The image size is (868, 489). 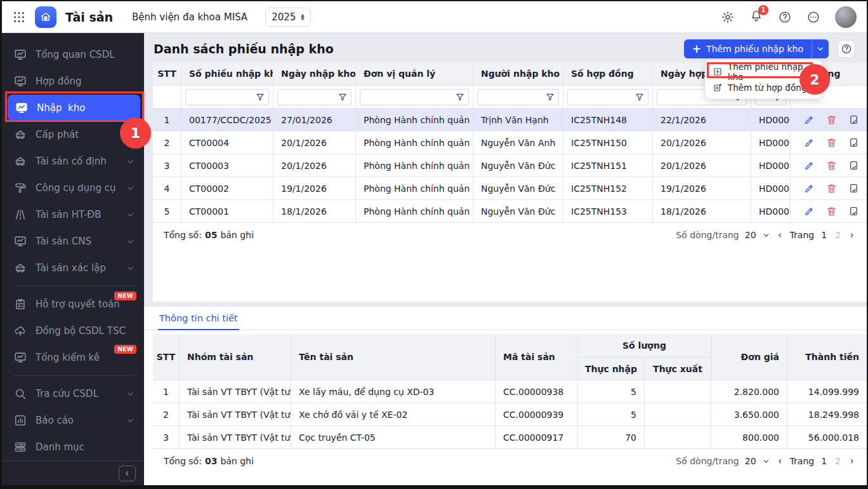 I want to click on dropdown-item: Thêm phiếu nhập kho, so click(x=764, y=71).